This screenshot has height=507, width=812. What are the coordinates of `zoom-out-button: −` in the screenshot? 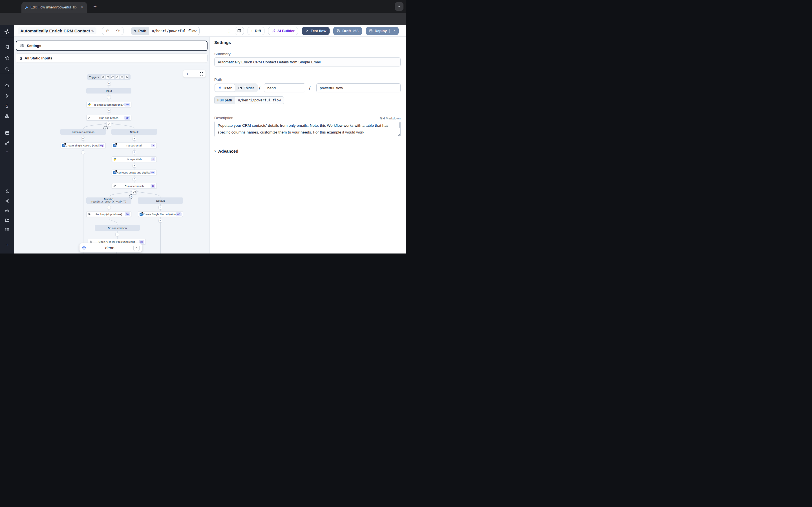 It's located at (195, 74).